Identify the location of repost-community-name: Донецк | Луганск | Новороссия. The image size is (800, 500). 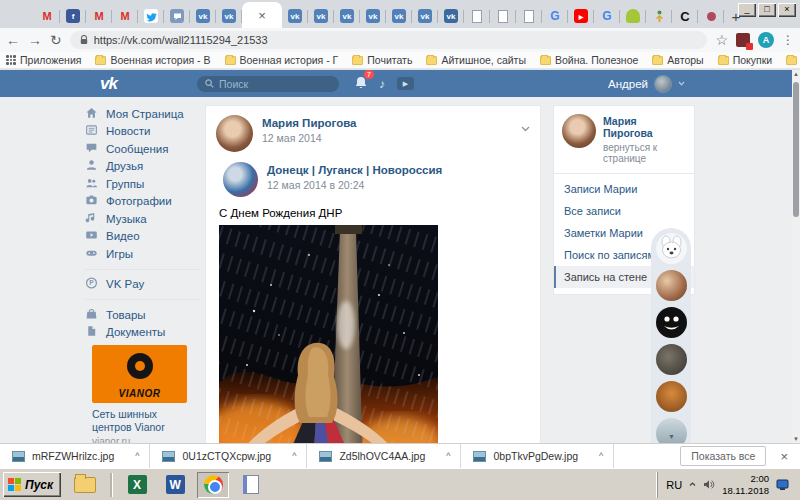
(354, 170).